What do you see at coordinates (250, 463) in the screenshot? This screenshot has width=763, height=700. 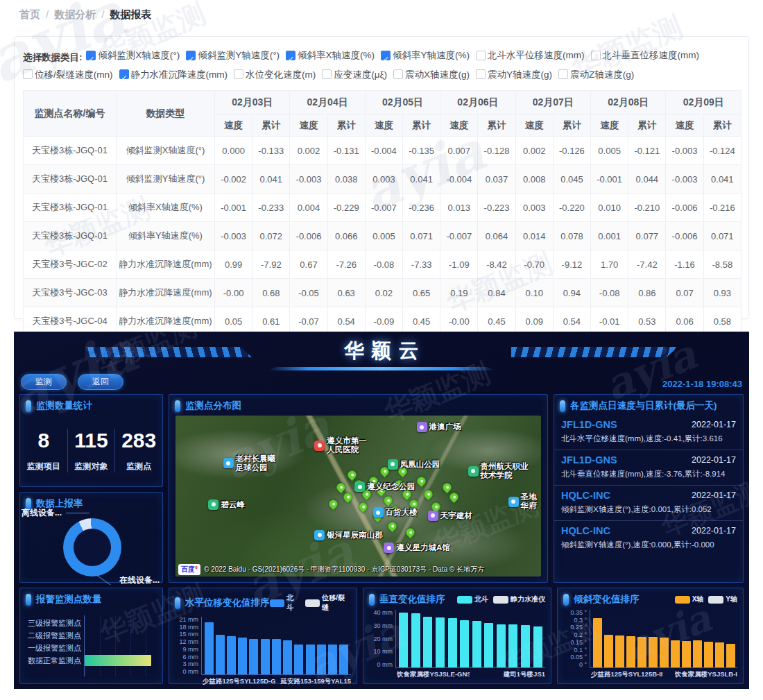 I see `map-place: 老村长晨曦 足球公园` at bounding box center [250, 463].